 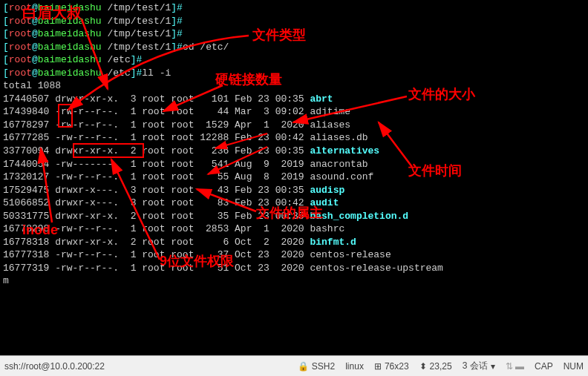 What do you see at coordinates (294, 86) in the screenshot?
I see `total-line: total 1088` at bounding box center [294, 86].